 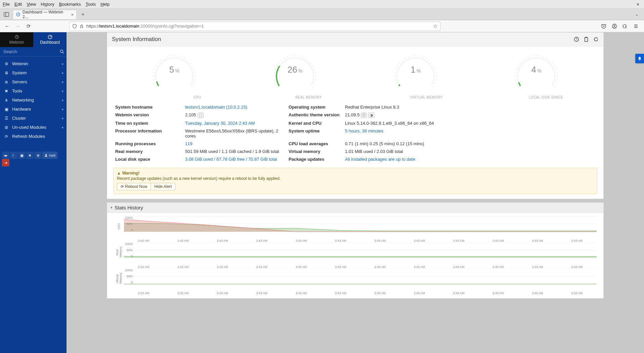 I want to click on sidebar-tab-webmin: Webmin, so click(x=17, y=40).